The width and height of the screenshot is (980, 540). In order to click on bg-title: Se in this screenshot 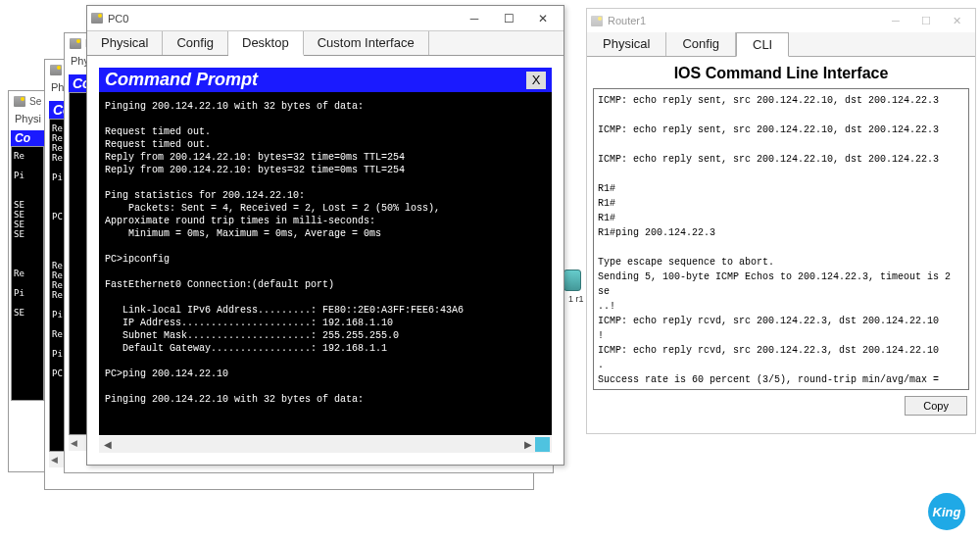, I will do `click(35, 102)`.